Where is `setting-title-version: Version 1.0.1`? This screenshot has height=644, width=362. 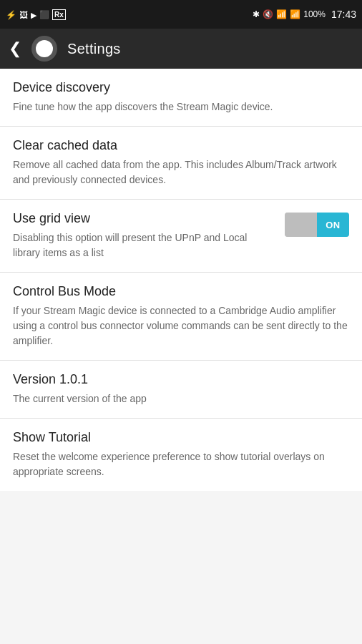 setting-title-version: Version 1.0.1 is located at coordinates (181, 379).